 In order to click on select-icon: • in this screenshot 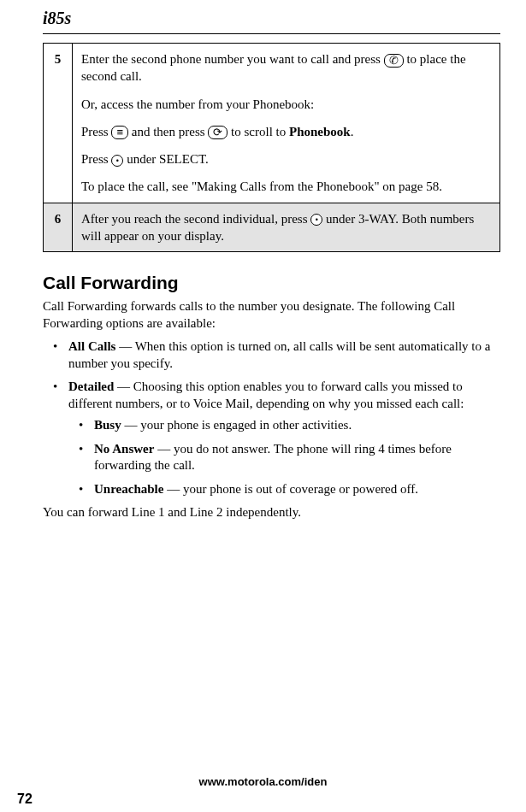, I will do `click(117, 161)`.